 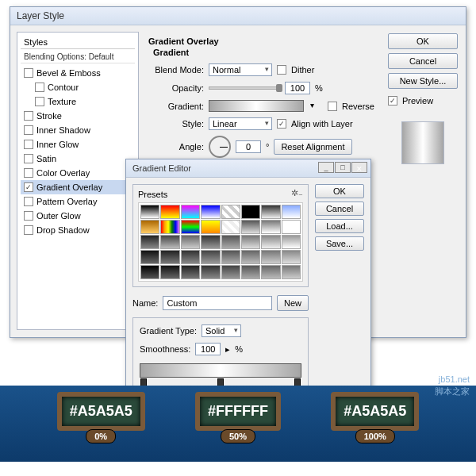 What do you see at coordinates (298, 88) in the screenshot?
I see `opacity-value: 100` at bounding box center [298, 88].